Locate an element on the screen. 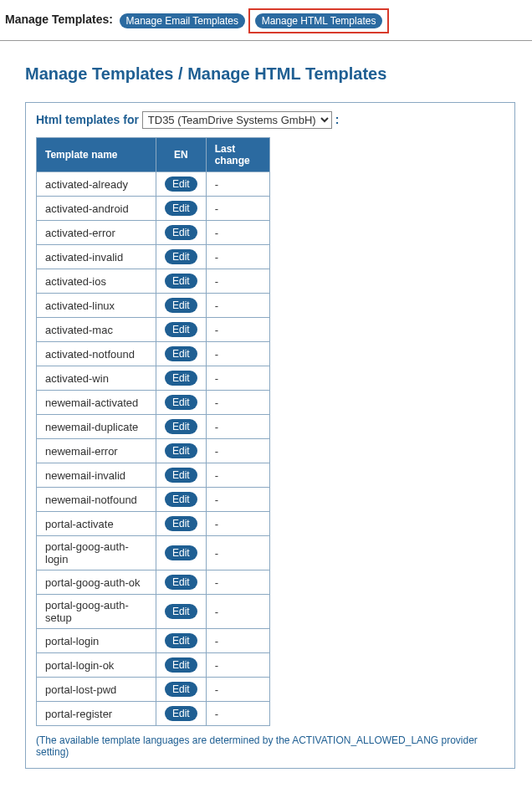 This screenshot has width=532, height=793. template-name-cell: activated-mac is located at coordinates (97, 330).